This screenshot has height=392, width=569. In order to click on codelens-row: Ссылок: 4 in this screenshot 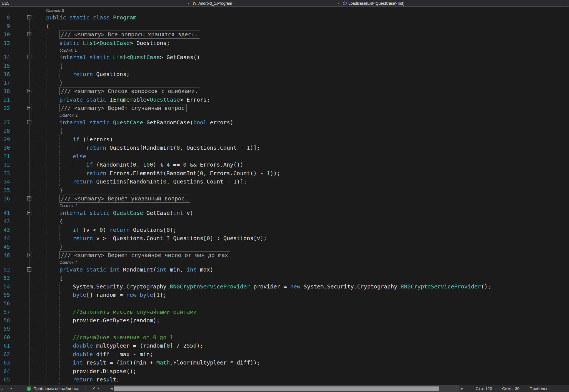, I will do `click(284, 263)`.